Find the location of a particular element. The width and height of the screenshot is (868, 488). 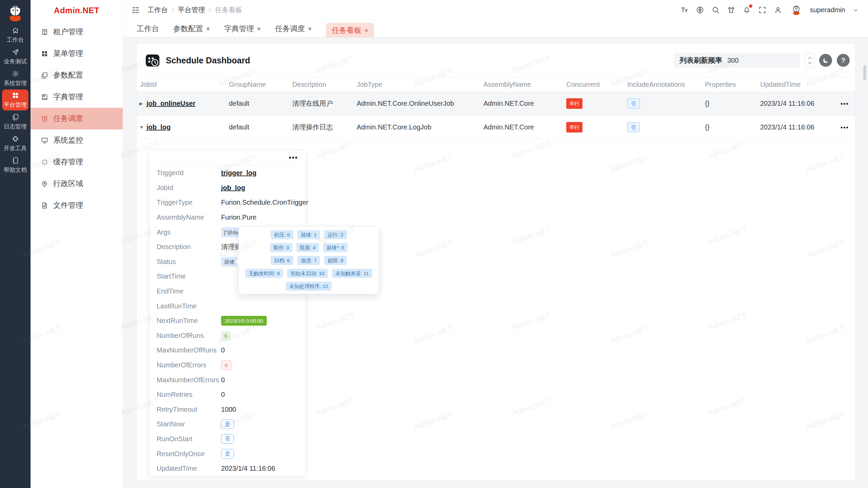

collapse-row-icon: ▼ is located at coordinates (142, 127).